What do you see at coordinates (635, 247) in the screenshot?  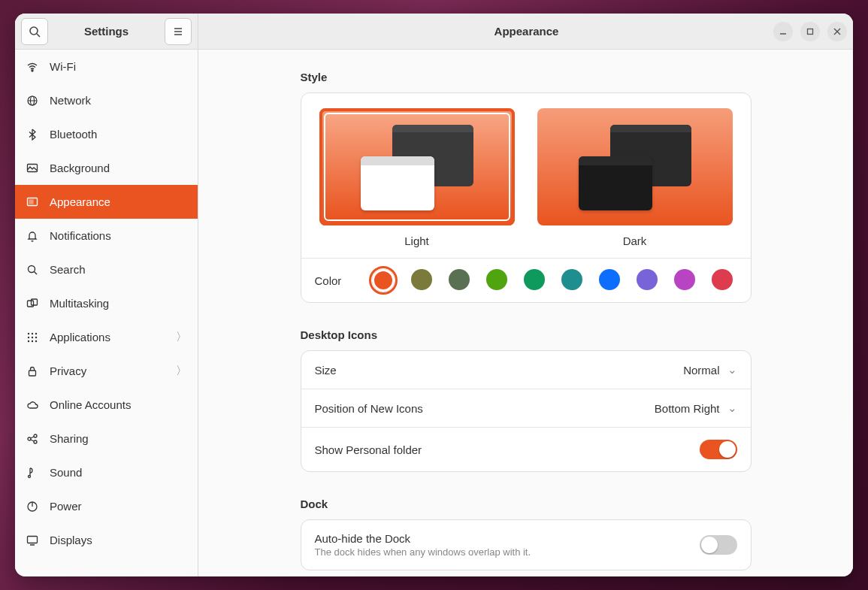 I see `style-label-dark: Dark` at bounding box center [635, 247].